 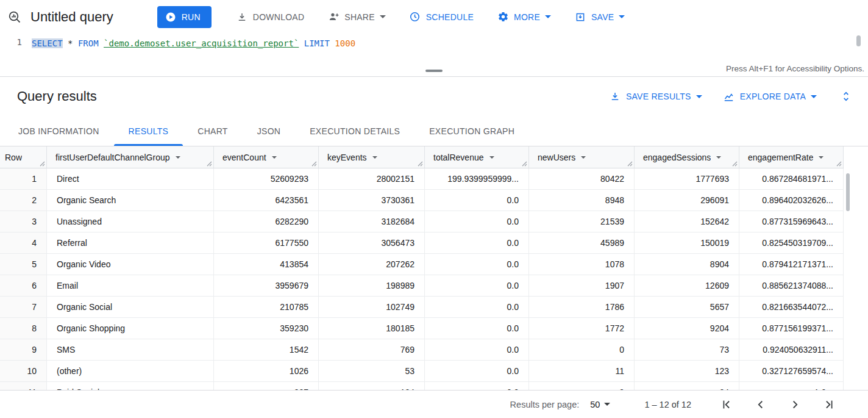 What do you see at coordinates (582, 243) in the screenshot?
I see `table-cell: 45989` at bounding box center [582, 243].